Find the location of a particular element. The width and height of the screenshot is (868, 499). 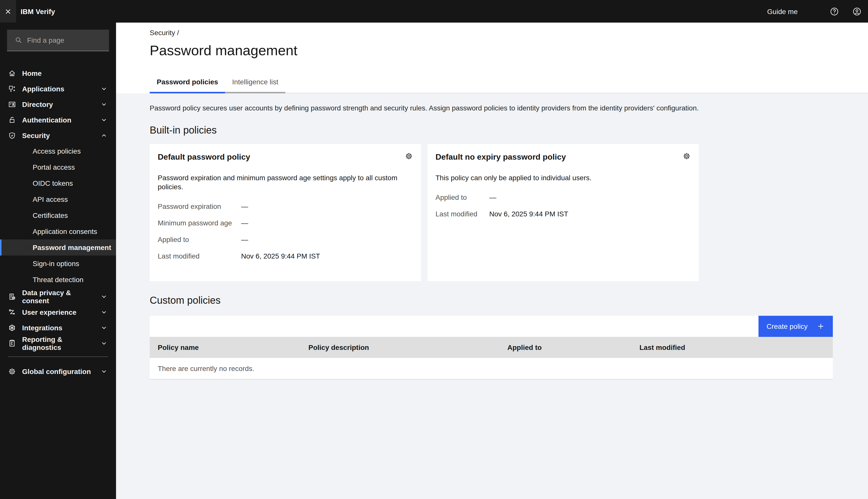

sidebar-item-label: Authentication is located at coordinates (47, 120).